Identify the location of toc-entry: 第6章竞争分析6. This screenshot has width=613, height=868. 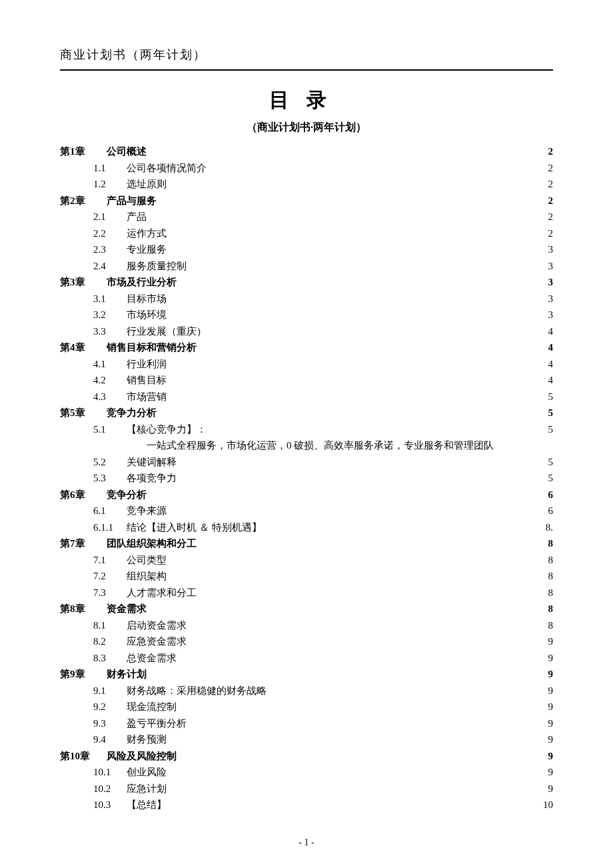
(306, 495).